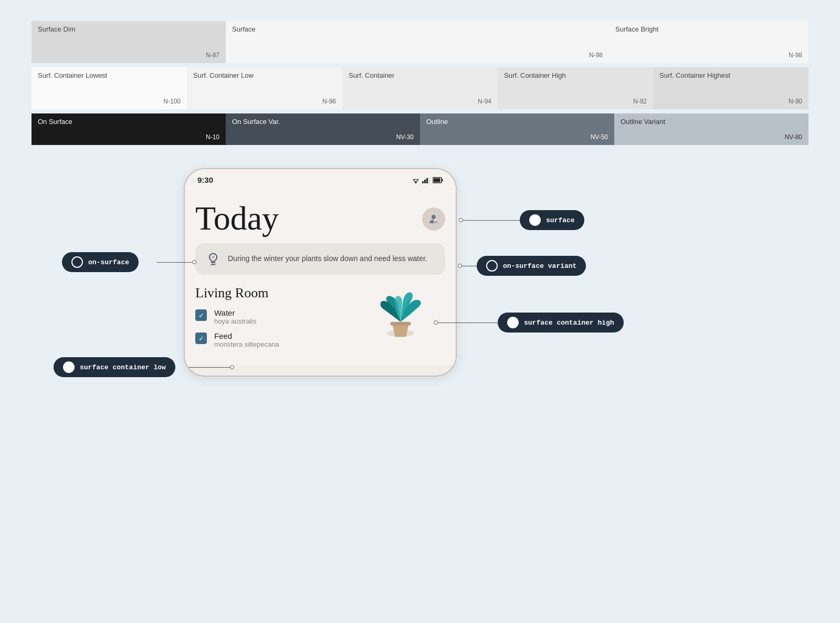 This screenshot has width=840, height=623. Describe the element at coordinates (795, 101) in the screenshot. I see `schighest-code: N-90` at that location.